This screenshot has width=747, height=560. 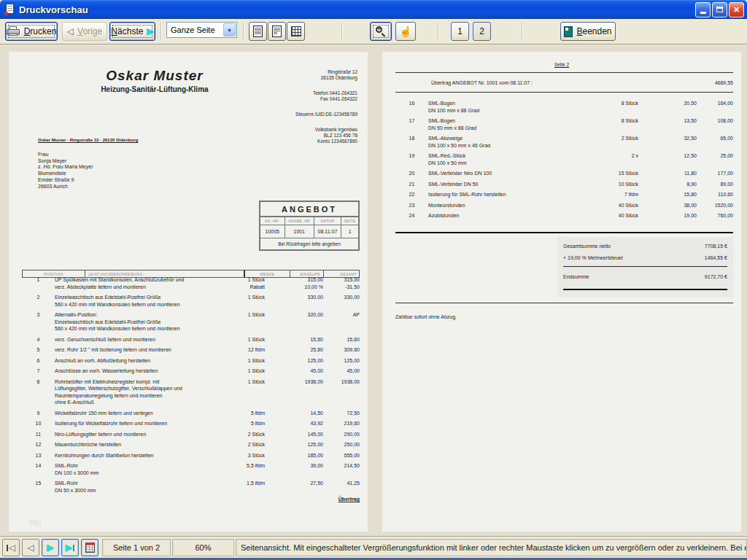 I want to click on final-total-row: Endsumme 9172,70 €, so click(x=645, y=277).